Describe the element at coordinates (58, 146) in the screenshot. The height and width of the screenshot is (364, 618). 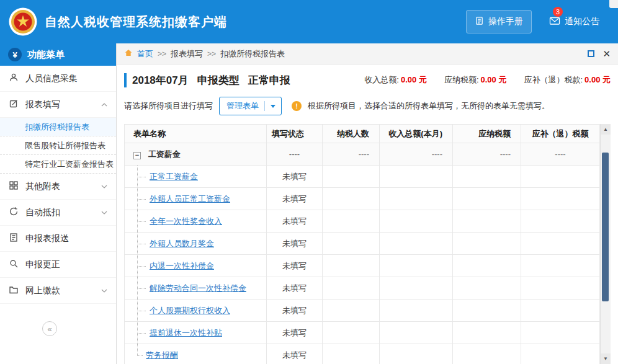
I see `report-filling-submenu: 扣缴所得税报告表 限售股转让所得报告表 特定行业工资薪金报告表` at that location.